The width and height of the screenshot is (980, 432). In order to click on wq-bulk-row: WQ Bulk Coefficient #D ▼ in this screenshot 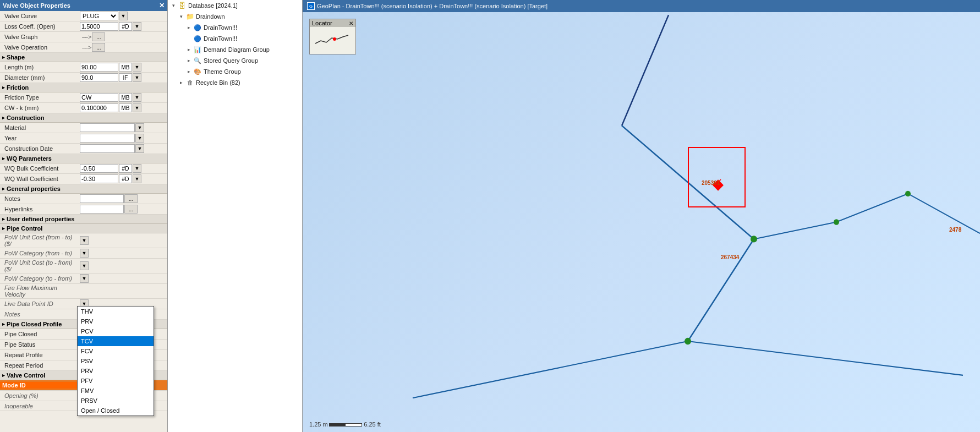, I will do `click(84, 168)`.